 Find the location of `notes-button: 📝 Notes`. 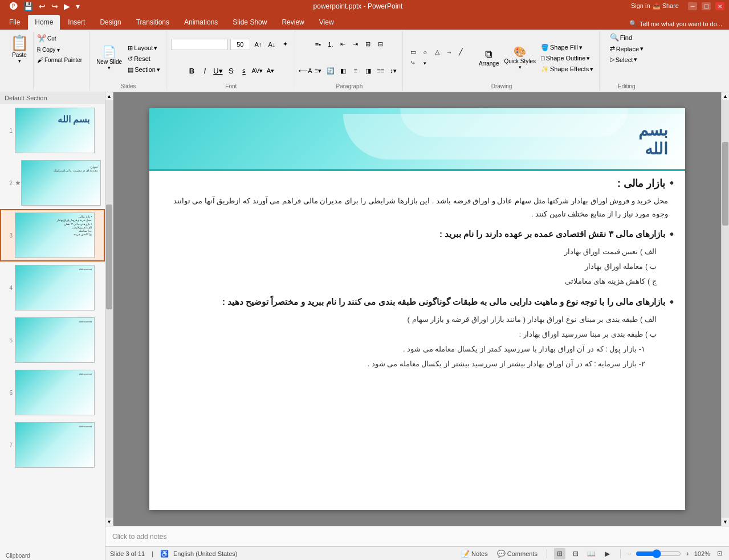

notes-button: 📝 Notes is located at coordinates (474, 554).